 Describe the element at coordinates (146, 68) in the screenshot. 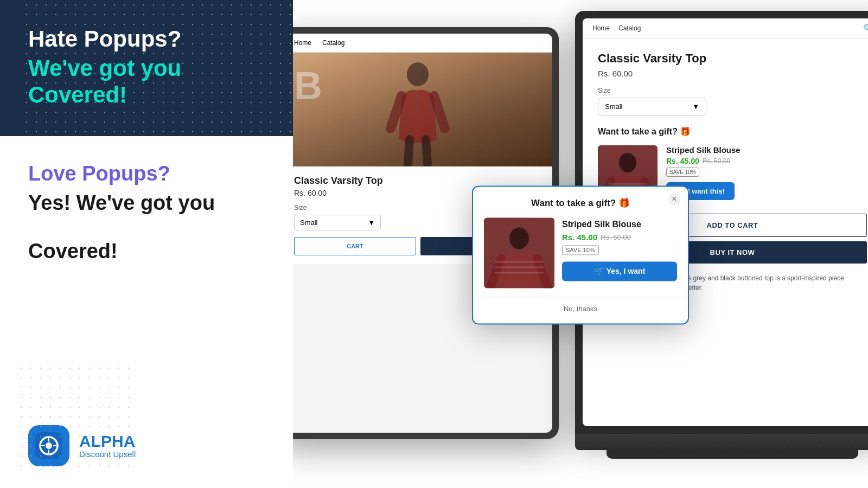

I see `top-banner: Hate Popups? We've got you Covered!` at that location.